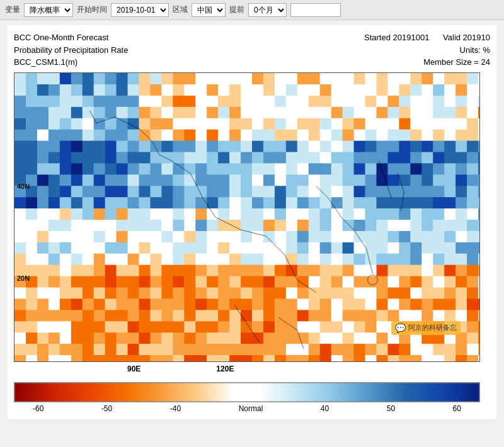 This screenshot has height=447, width=504. What do you see at coordinates (427, 38) in the screenshot?
I see `info-started-valid: Started 20191001 Valid 201910` at bounding box center [427, 38].